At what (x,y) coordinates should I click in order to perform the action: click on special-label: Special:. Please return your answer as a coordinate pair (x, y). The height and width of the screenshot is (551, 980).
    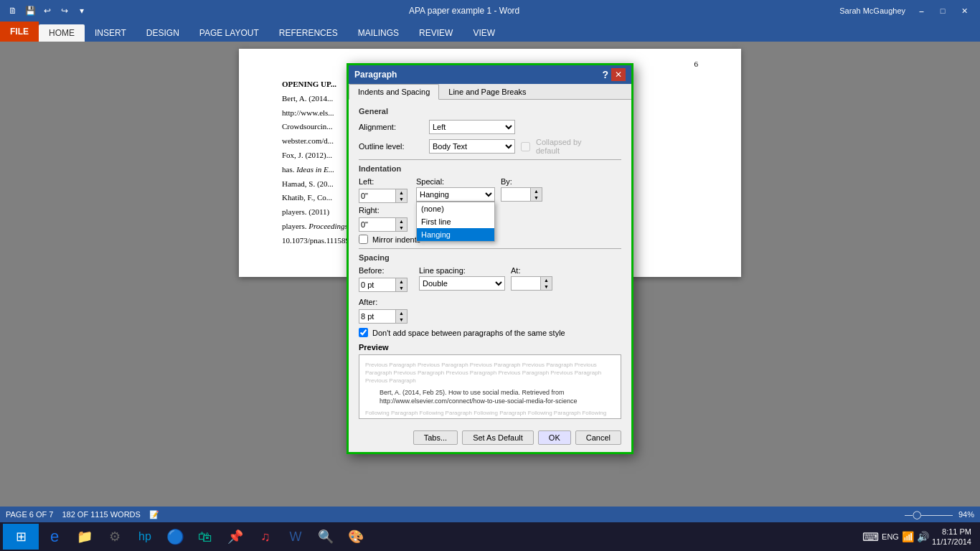
    Looking at the image, I should click on (456, 182).